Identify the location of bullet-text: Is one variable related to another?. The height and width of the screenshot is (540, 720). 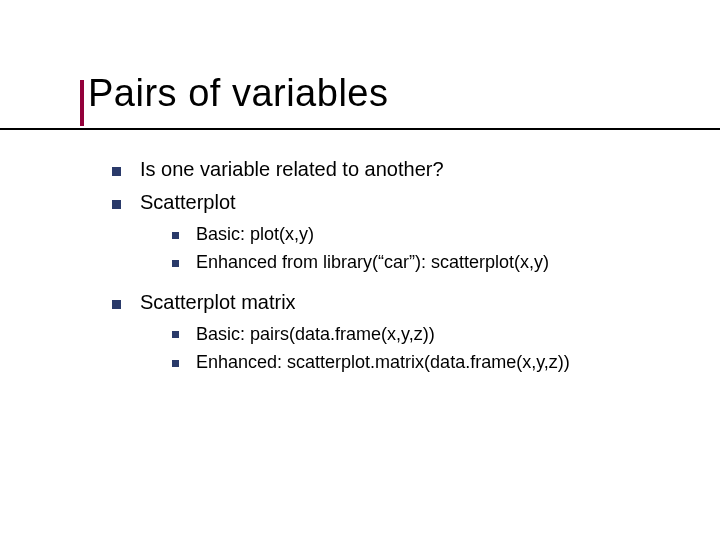
(292, 169).